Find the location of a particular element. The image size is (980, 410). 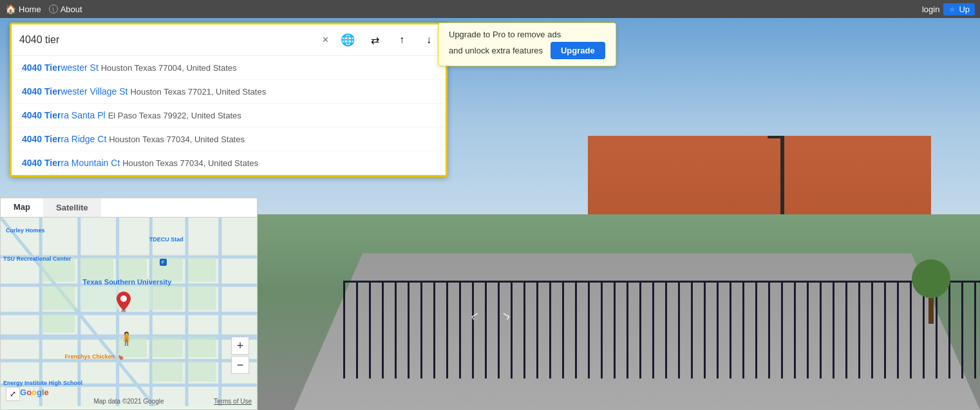

tdecu-marker: F is located at coordinates (164, 263).